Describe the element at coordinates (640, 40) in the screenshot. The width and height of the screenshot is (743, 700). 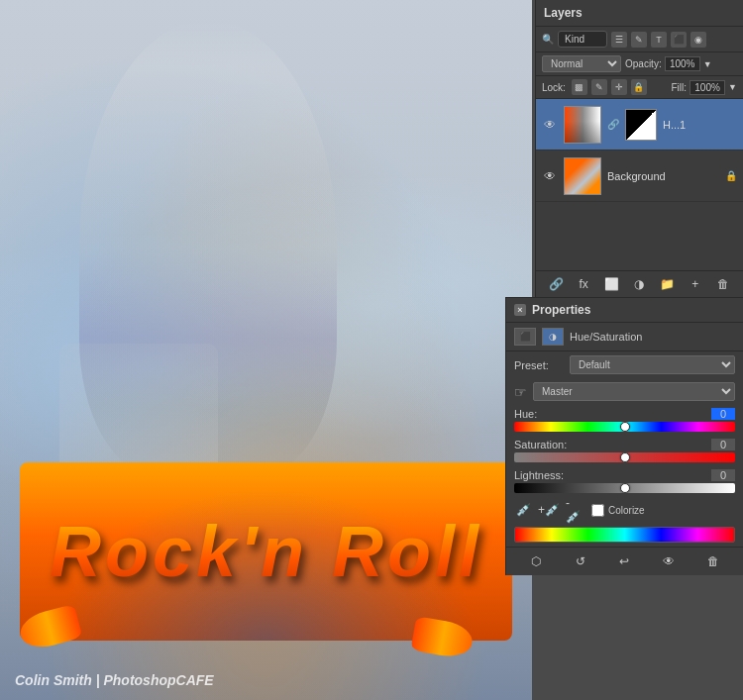
I see `layers-search-row: 🔍 ☰ ✎ T ⬛ ◉` at that location.